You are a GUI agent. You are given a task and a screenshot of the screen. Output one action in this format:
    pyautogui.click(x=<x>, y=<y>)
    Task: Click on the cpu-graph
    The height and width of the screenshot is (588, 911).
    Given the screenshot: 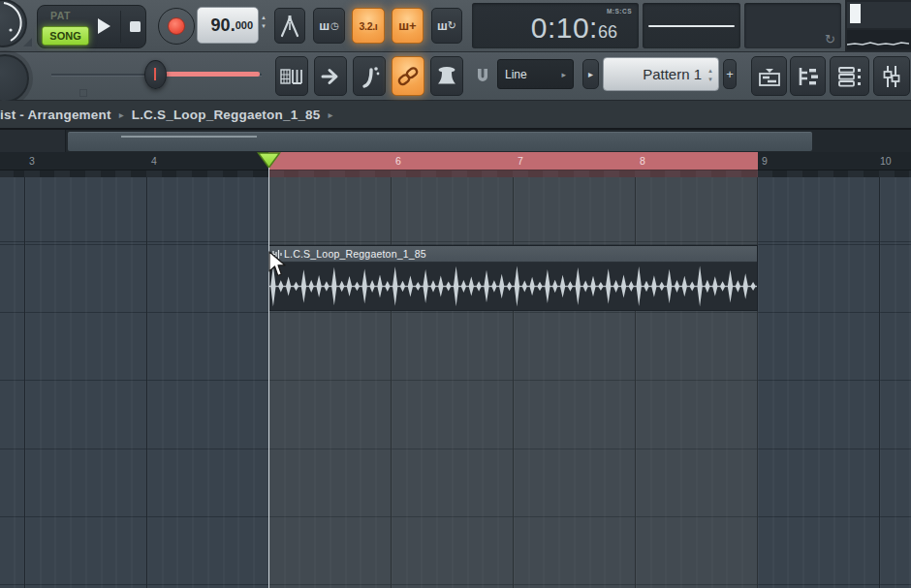 What is the action you would take?
    pyautogui.click(x=879, y=40)
    